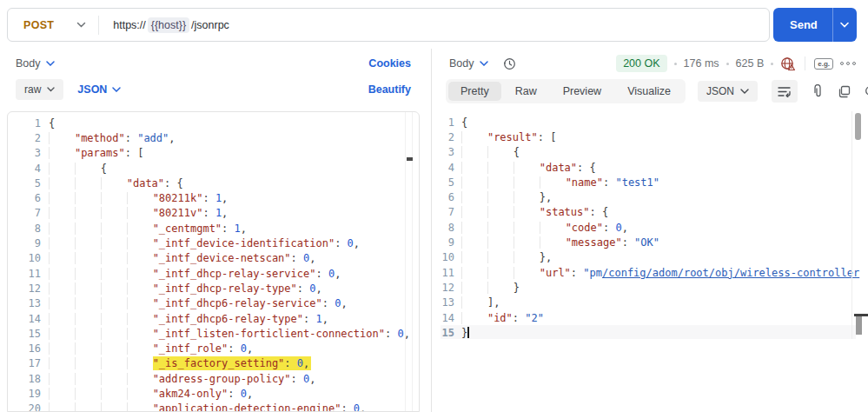 Image resolution: width=868 pixels, height=412 pixels. I want to click on code-line: 13 ],, so click(654, 302).